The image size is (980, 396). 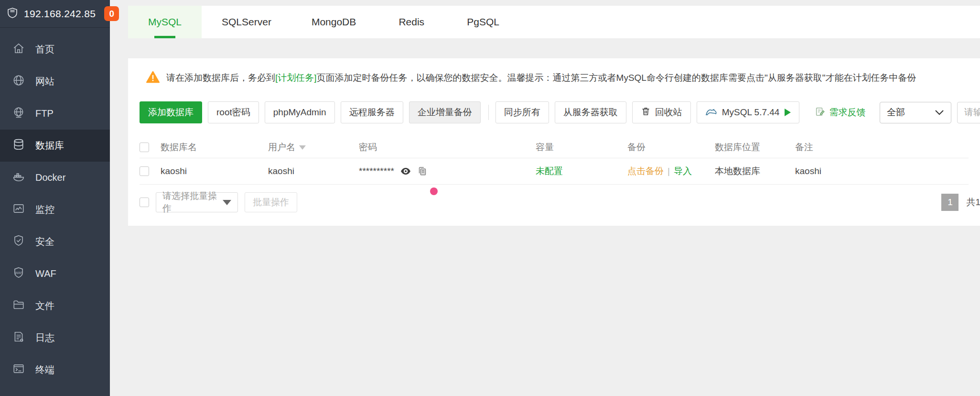 What do you see at coordinates (483, 22) in the screenshot?
I see `tab-pgsql: PgSQL` at bounding box center [483, 22].